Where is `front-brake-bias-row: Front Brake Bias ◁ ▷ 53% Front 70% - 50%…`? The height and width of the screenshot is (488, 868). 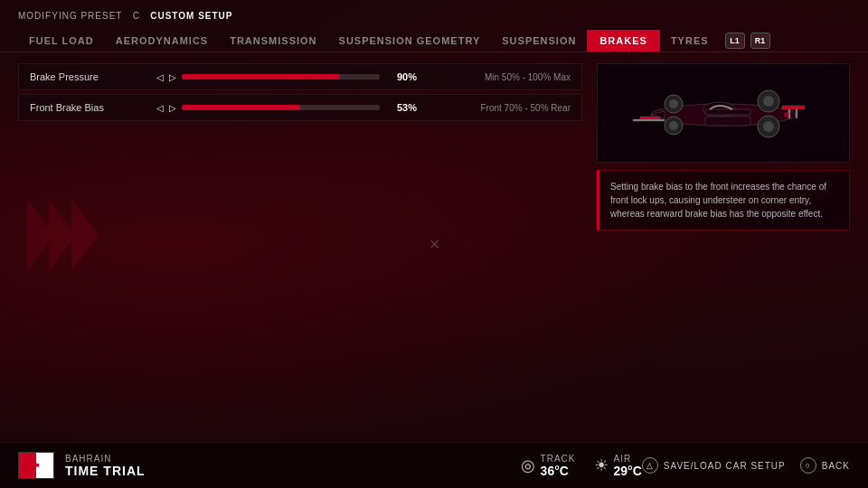 front-brake-bias-row: Front Brake Bias ◁ ▷ 53% Front 70% - 50%… is located at coordinates (300, 108).